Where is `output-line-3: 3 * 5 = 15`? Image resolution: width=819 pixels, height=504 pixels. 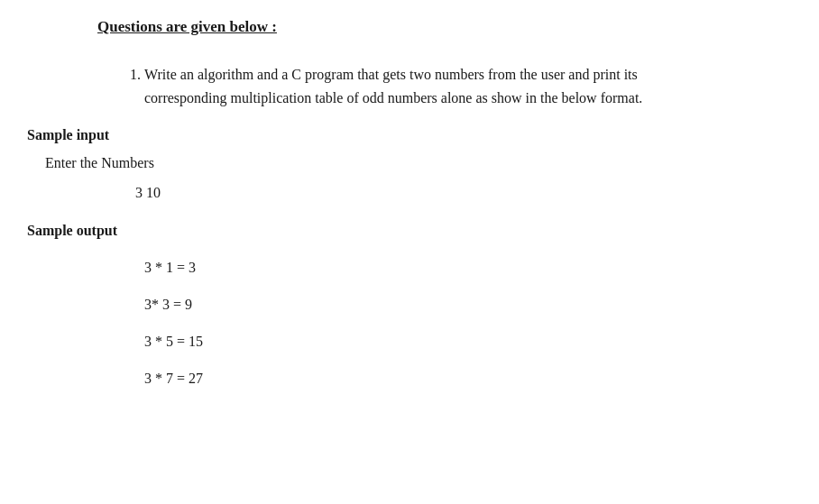
output-line-3: 3 * 5 = 15 is located at coordinates (468, 341).